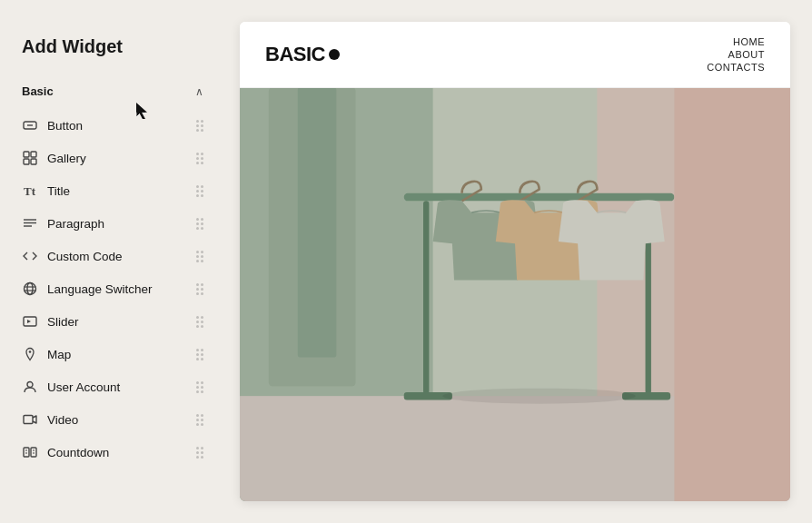  Describe the element at coordinates (30, 256) in the screenshot. I see `code-icon` at that location.